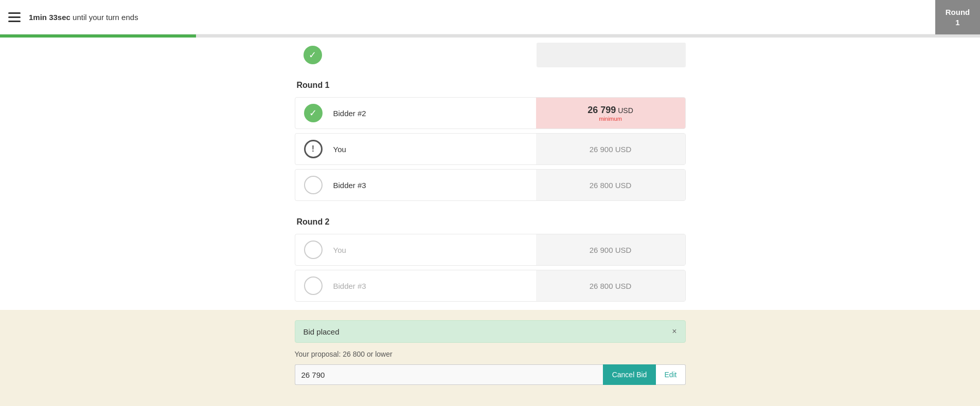 This screenshot has width=980, height=406. I want to click on top-bar: 1min 33sec until your turn ends Round 1, so click(490, 17).